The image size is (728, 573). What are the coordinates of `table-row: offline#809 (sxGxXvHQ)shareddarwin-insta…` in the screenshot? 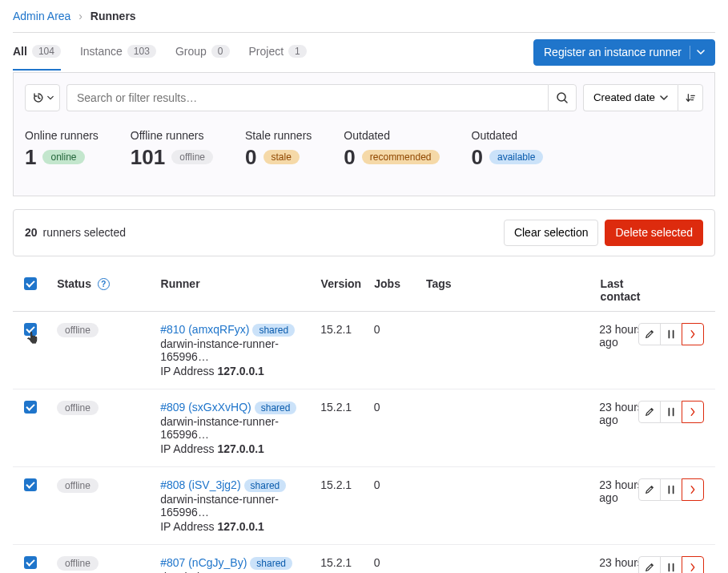 It's located at (364, 428).